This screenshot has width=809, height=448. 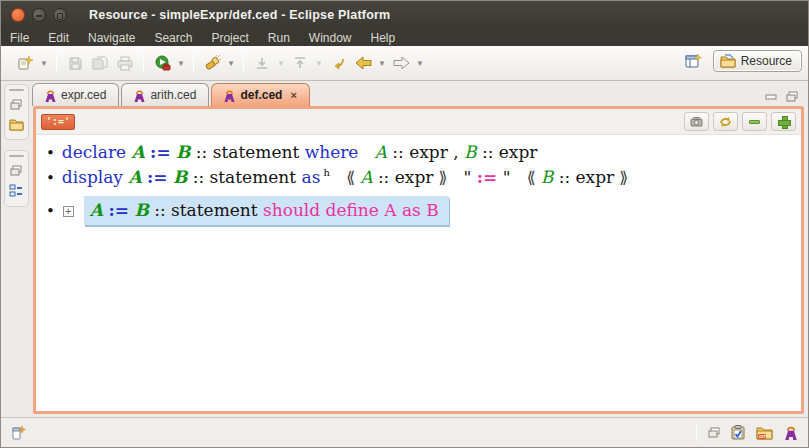 What do you see at coordinates (173, 38) in the screenshot?
I see `menu-item-search: Search` at bounding box center [173, 38].